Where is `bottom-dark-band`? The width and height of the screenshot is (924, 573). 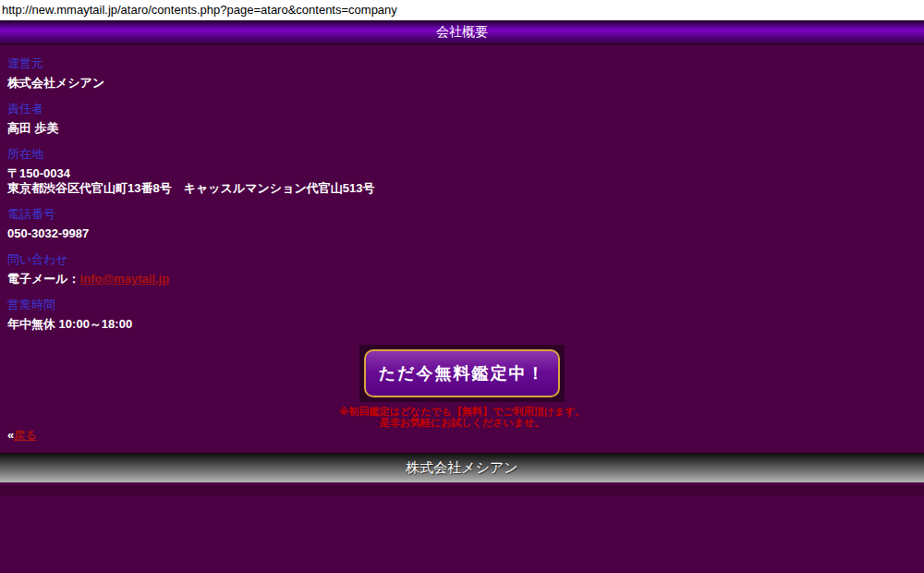
bottom-dark-band is located at coordinates (462, 490).